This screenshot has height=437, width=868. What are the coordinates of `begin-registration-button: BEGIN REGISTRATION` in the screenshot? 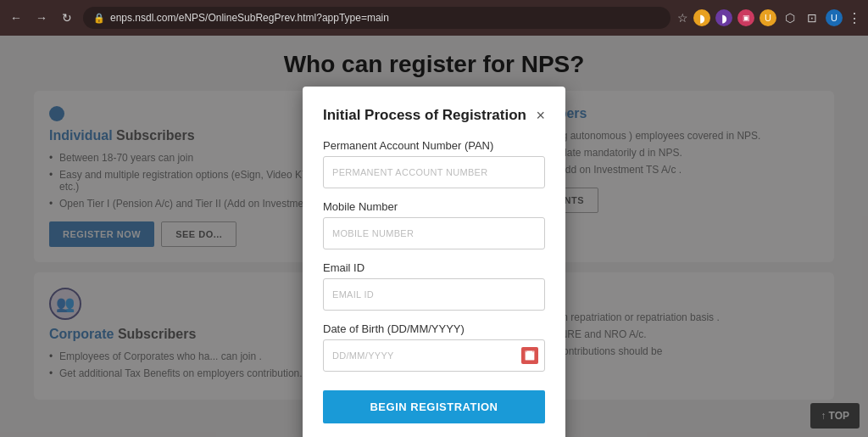 It's located at (434, 407).